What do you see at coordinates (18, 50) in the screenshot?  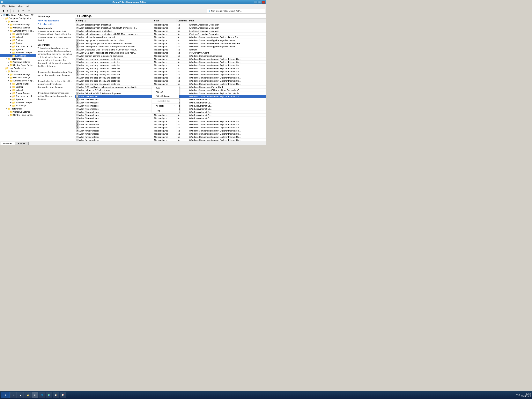 I see `tree-item-system: ▶📁System` at bounding box center [18, 50].